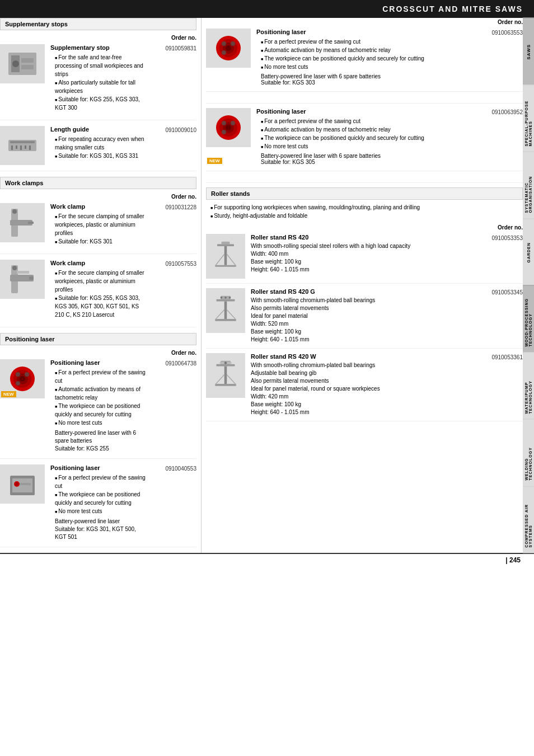  What do you see at coordinates (99, 339) in the screenshot?
I see `positioning-laser-header-left: Positioning laser` at bounding box center [99, 339].